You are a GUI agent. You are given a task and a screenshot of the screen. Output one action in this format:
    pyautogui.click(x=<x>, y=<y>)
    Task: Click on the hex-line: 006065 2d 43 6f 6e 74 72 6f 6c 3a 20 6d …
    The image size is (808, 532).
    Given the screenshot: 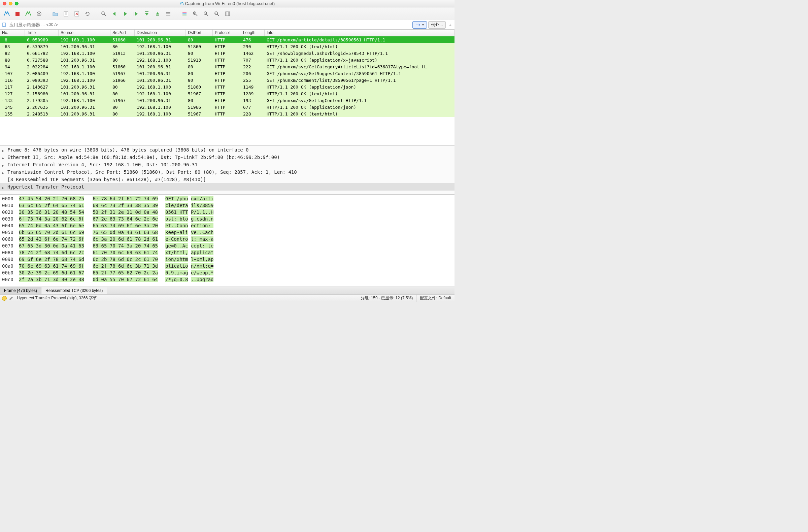 What is the action you would take?
    pyautogui.click(x=227, y=239)
    